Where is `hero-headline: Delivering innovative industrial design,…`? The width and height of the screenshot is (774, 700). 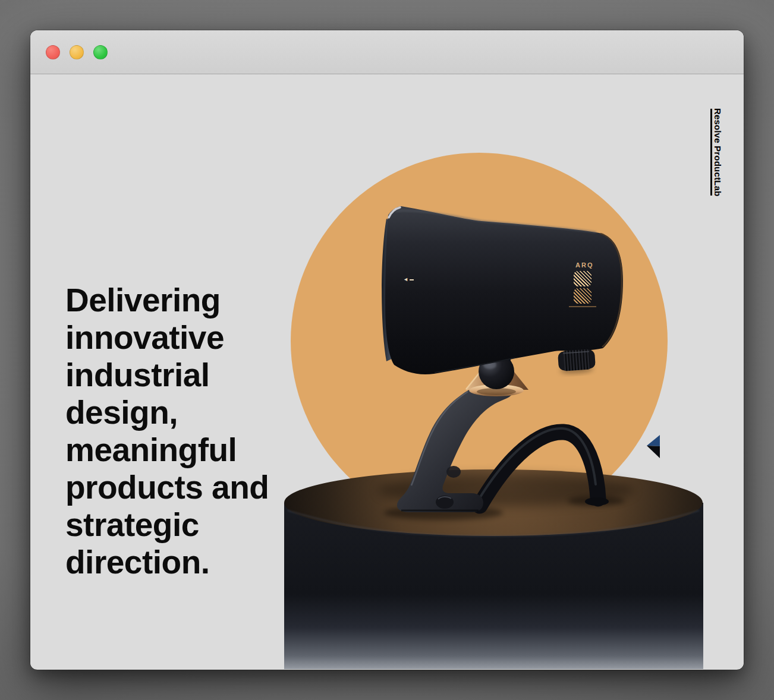
hero-headline: Delivering innovative industrial design,… is located at coordinates (167, 431).